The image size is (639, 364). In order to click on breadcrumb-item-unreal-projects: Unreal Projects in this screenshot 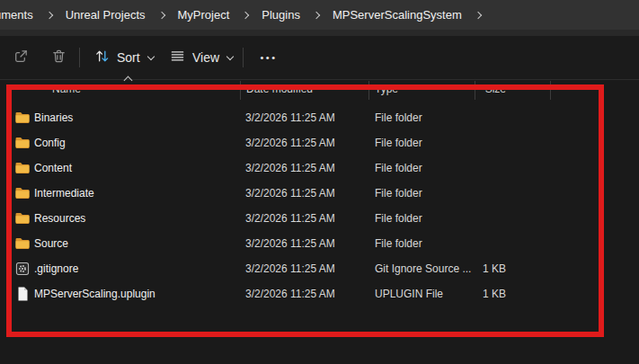, I will do `click(106, 14)`.